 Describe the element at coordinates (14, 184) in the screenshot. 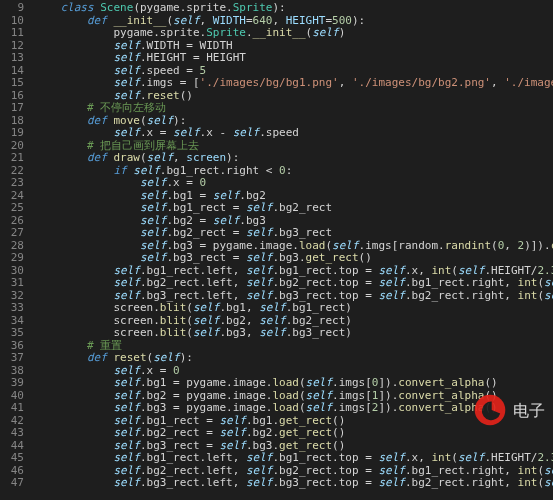

I see `line-number: 23` at that location.